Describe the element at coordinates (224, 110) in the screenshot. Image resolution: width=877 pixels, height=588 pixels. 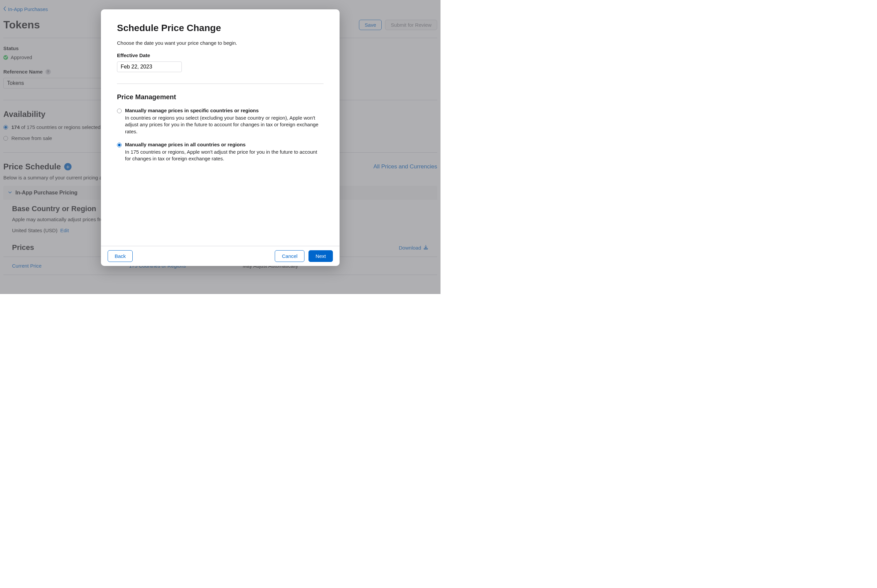
I see `option-specific-title: Manually manage prices in specific count…` at that location.